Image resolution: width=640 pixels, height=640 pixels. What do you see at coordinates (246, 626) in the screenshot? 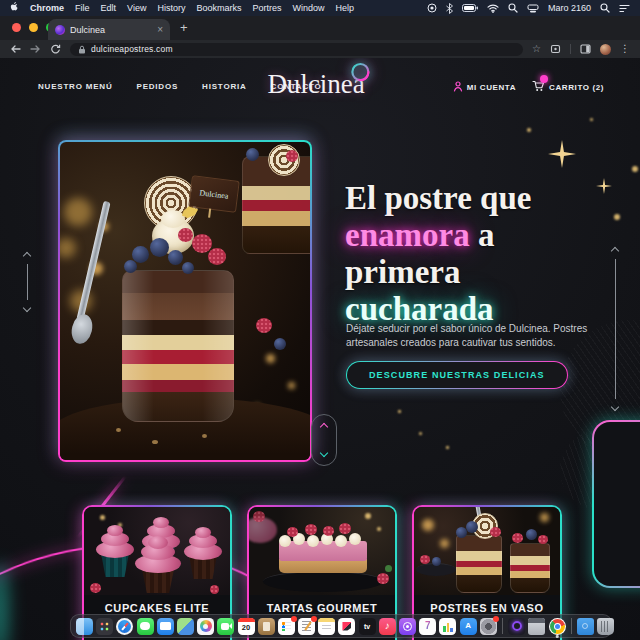
I see `calendar-icon: 20` at bounding box center [246, 626].